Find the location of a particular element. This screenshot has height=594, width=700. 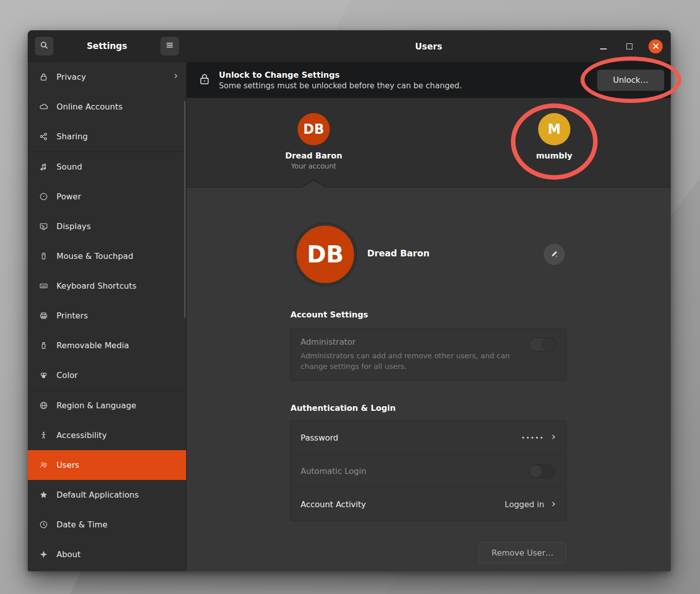

auth-login-heading: Authentication & Login is located at coordinates (343, 408).